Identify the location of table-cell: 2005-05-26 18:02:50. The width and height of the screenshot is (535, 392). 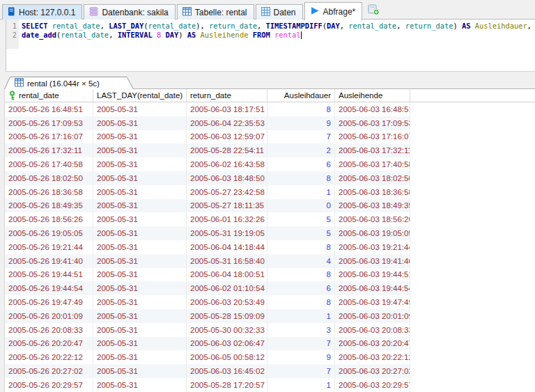
(49, 178).